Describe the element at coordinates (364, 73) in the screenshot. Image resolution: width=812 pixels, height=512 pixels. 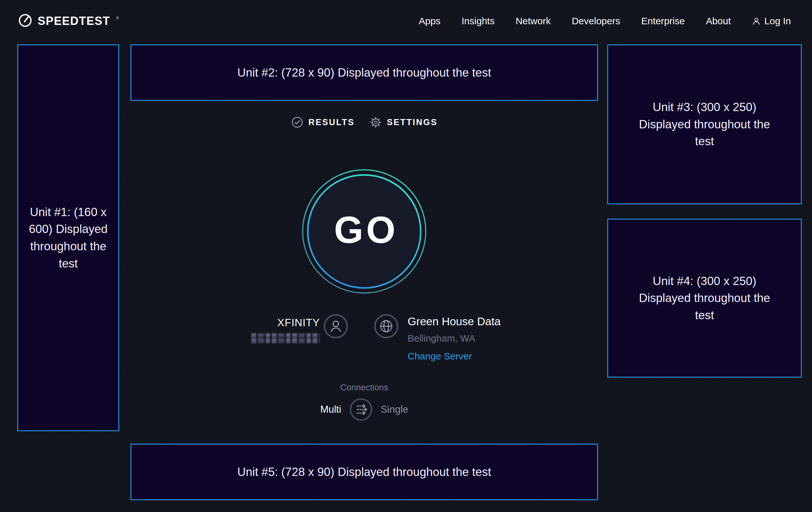
I see `ad-unit-2-text: Unit #2: (728 x 90) Displayed throughout…` at that location.